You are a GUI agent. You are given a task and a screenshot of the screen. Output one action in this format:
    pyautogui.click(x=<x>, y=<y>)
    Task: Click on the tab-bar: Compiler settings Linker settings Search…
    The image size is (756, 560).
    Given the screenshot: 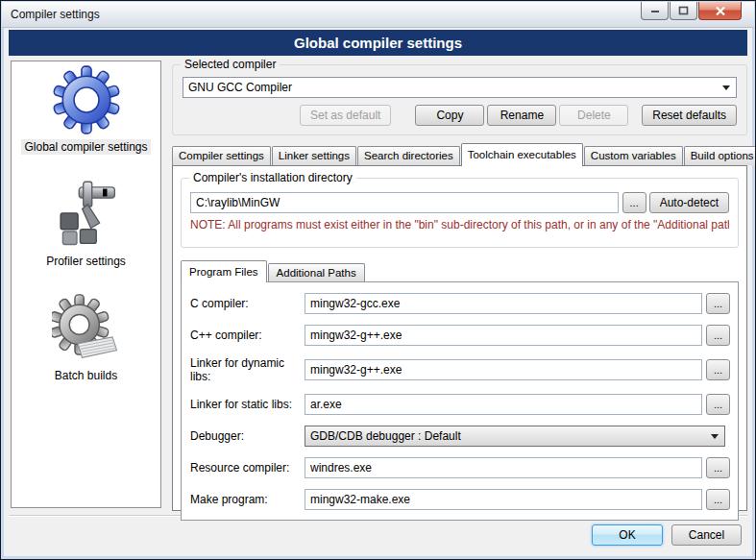 What is the action you would take?
    pyautogui.click(x=459, y=154)
    